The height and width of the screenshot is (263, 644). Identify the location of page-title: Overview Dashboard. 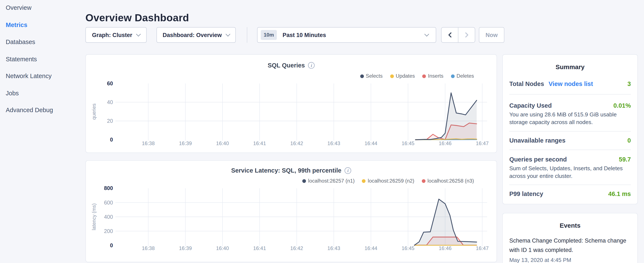
(137, 18).